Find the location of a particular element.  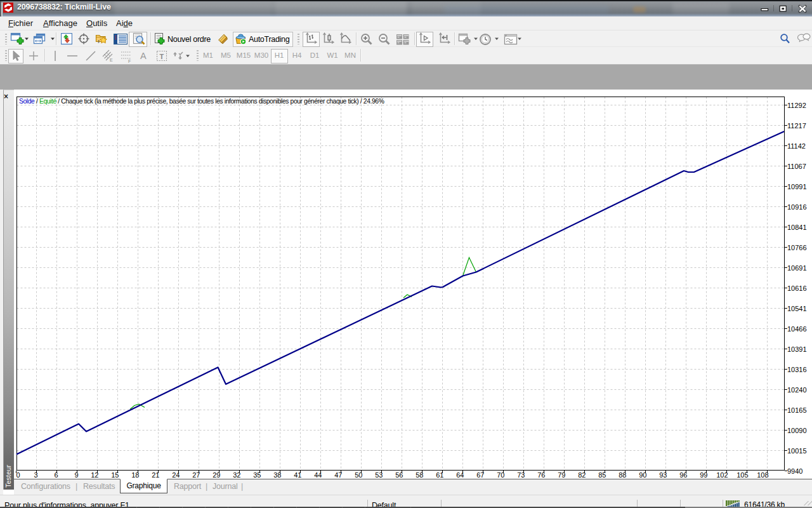

svg-text: 11217 is located at coordinates (797, 126).